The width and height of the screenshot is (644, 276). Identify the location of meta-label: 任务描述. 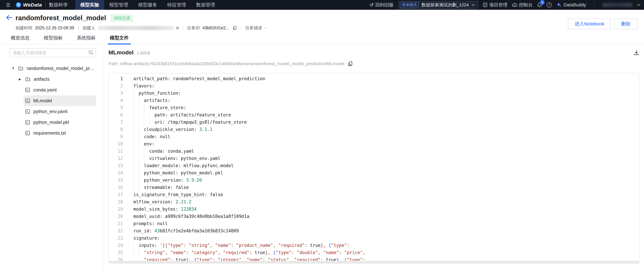
(254, 28).